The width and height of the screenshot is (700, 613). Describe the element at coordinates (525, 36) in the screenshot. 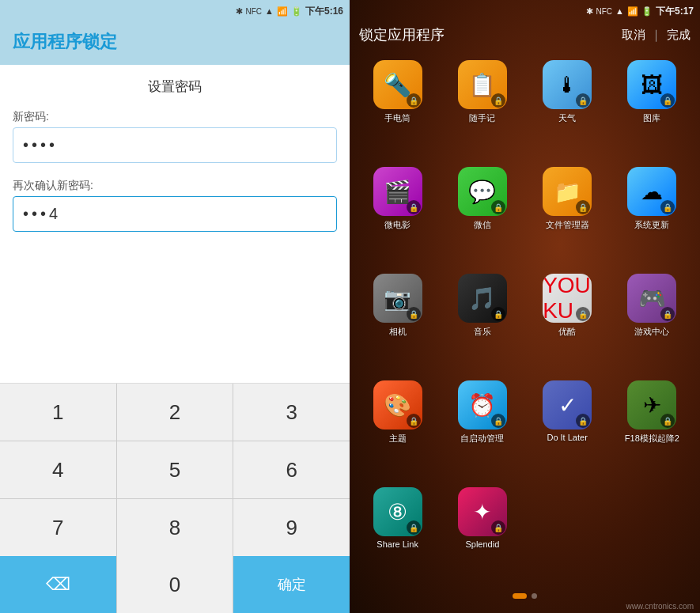

I see `right-header: 锁定应用程序 取消 ｜ 完成` at that location.